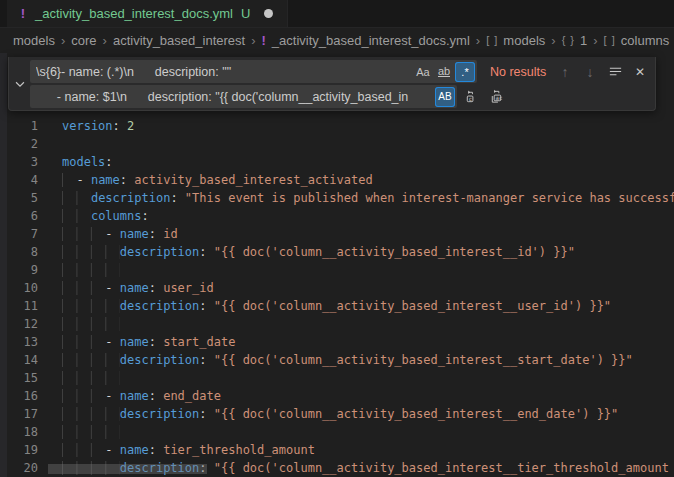 This screenshot has height=477, width=674. Describe the element at coordinates (148, 14) in the screenshot. I see `tab-activity-based-interest-docs: ! _activity_based_interest_docs.yml U` at that location.